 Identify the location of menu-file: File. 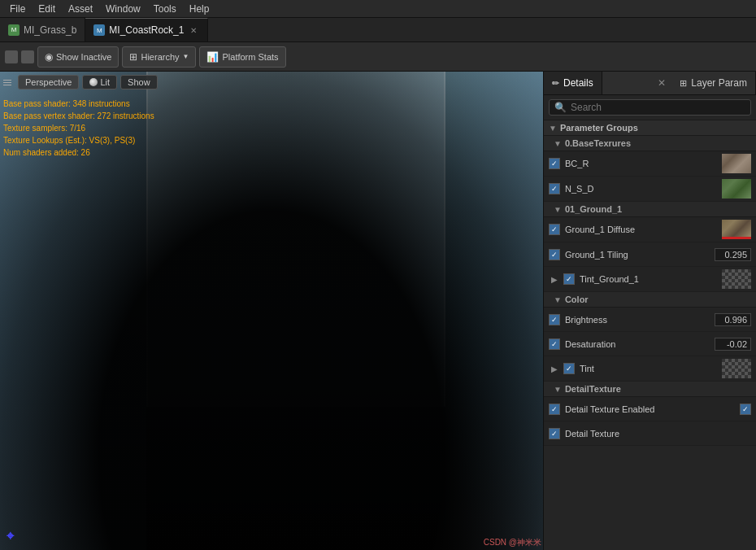
(18, 9).